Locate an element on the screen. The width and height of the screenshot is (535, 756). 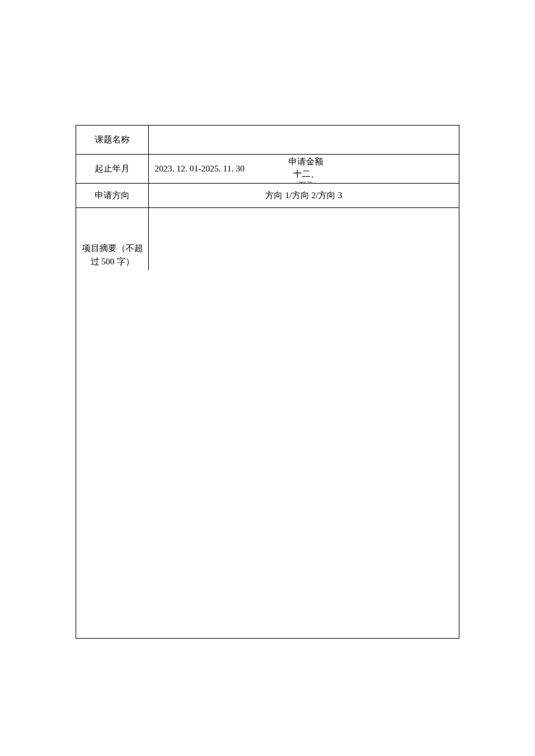
row-direction: 申请方向 方向 1/方向 2/方向 3 is located at coordinates (268, 196).